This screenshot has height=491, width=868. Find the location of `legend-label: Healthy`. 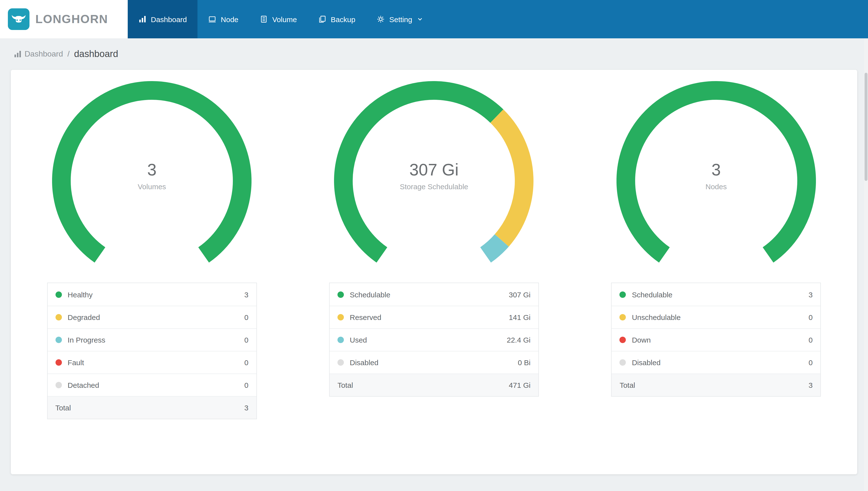

legend-label: Healthy is located at coordinates (80, 294).